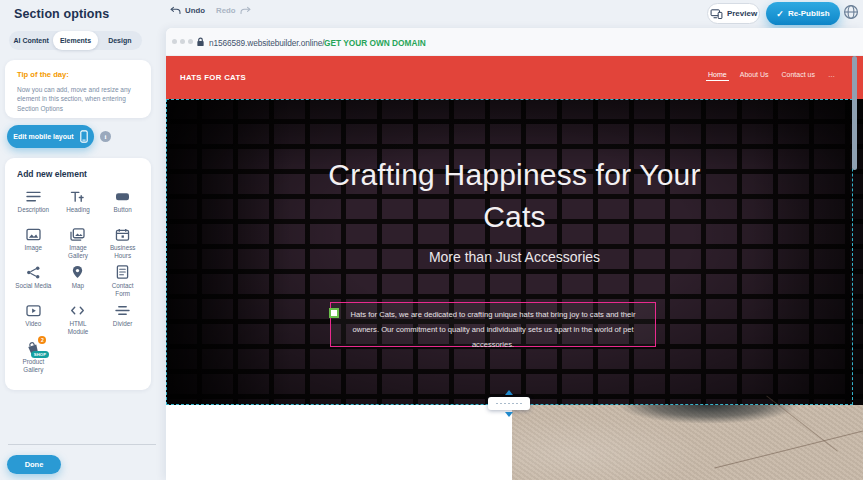 The width and height of the screenshot is (863, 480). What do you see at coordinates (31, 40) in the screenshot?
I see `tab-ai-content: AI Content` at bounding box center [31, 40].